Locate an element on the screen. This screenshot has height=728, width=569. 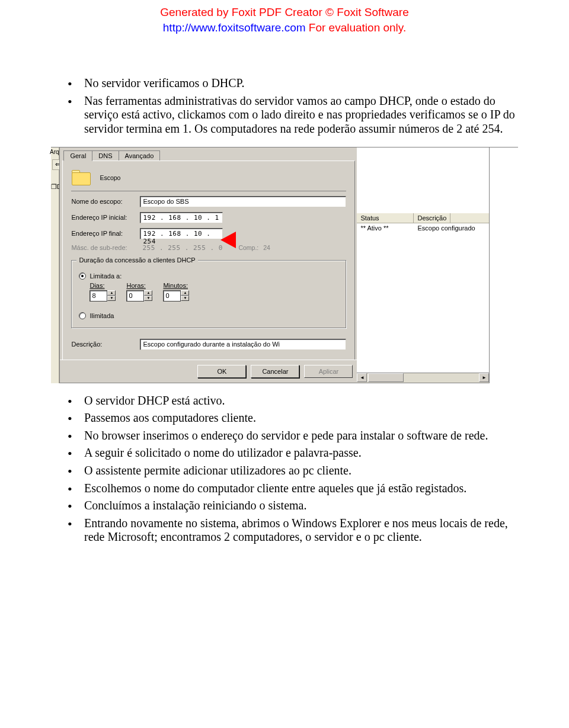
cancel-button: Cancelar is located at coordinates (275, 371).